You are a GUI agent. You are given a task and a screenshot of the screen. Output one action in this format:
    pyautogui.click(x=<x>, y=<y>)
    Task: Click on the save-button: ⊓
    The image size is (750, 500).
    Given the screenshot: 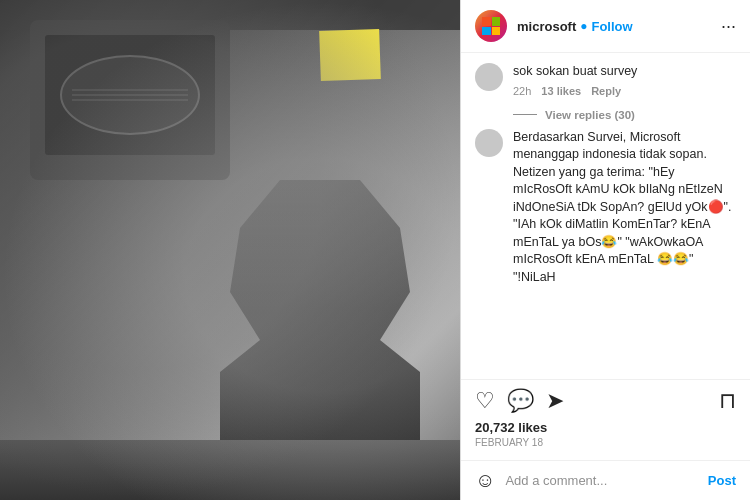 What is the action you would take?
    pyautogui.click(x=728, y=401)
    